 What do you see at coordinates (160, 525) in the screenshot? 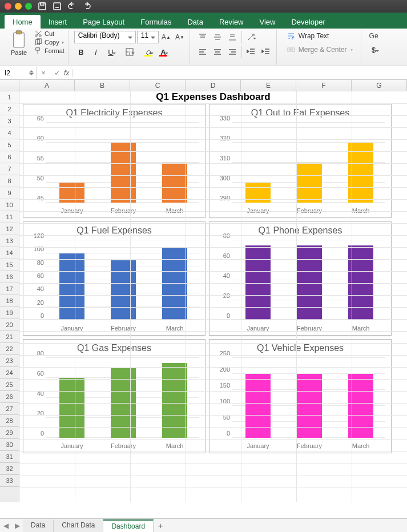
I see `add-sheet-button: +` at bounding box center [160, 525].